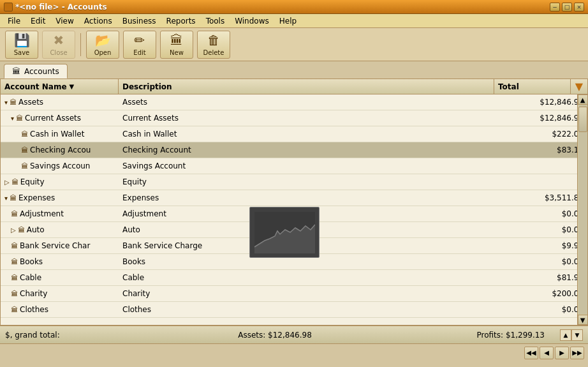  I want to click on expand-auto: ▷, so click(13, 230).